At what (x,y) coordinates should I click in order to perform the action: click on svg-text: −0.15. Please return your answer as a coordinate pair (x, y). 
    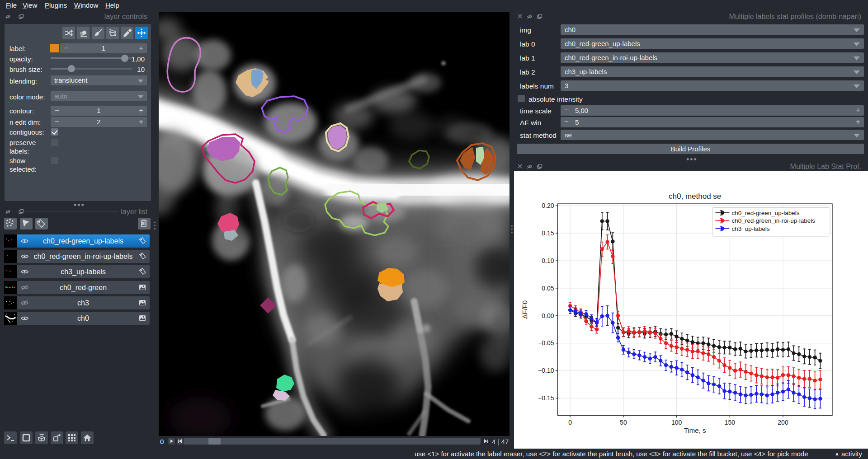
    Looking at the image, I should click on (546, 398).